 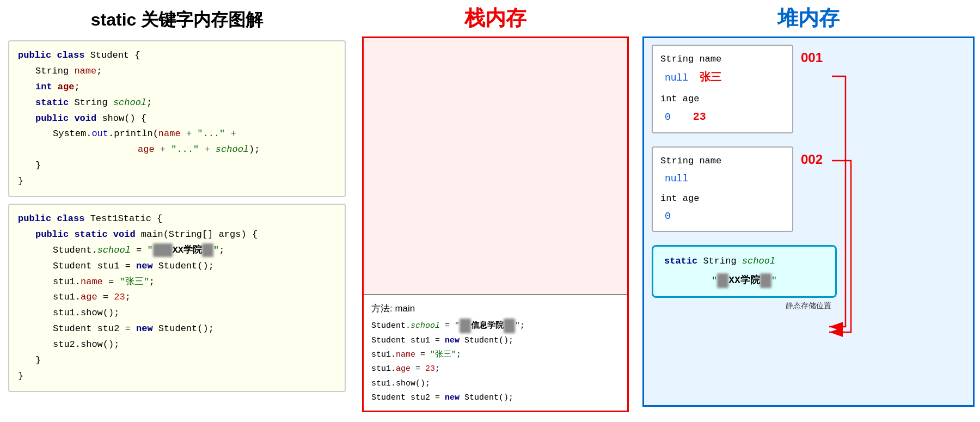 I want to click on student-class-code: public class Student { String name; int …, so click(x=177, y=119).